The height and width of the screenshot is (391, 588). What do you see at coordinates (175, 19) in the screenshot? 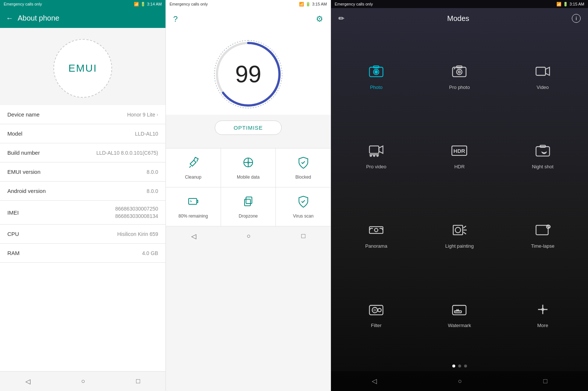
I see `help-icon: ?` at bounding box center [175, 19].